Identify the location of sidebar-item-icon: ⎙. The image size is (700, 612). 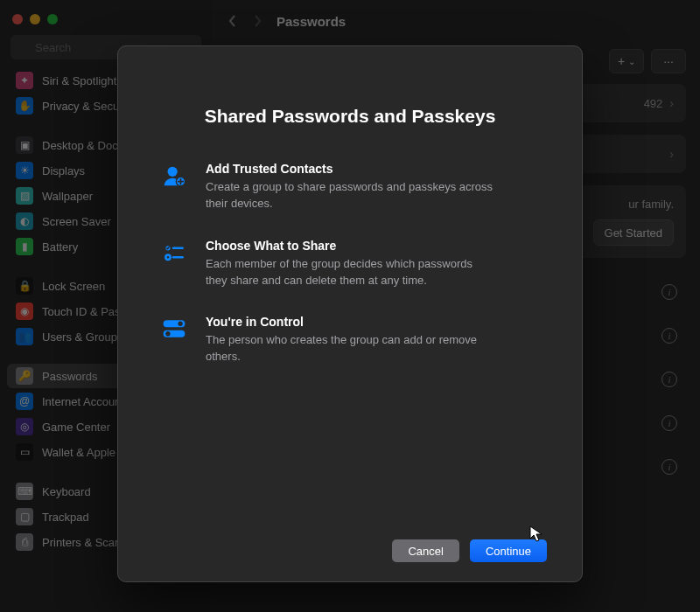
(24, 542).